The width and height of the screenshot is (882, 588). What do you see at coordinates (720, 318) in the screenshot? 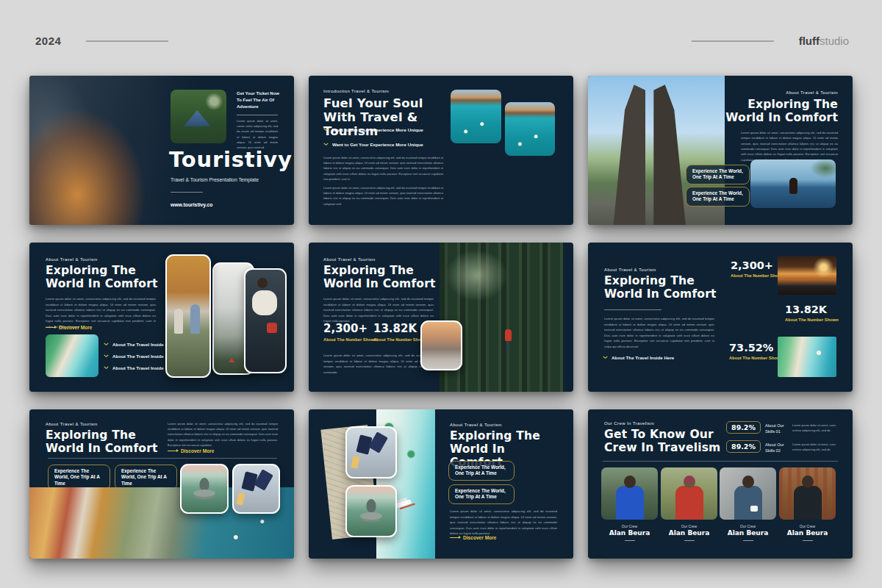
I see `slide-about-stats: About Travel & Tourism Exploring The Wor…` at bounding box center [720, 318].